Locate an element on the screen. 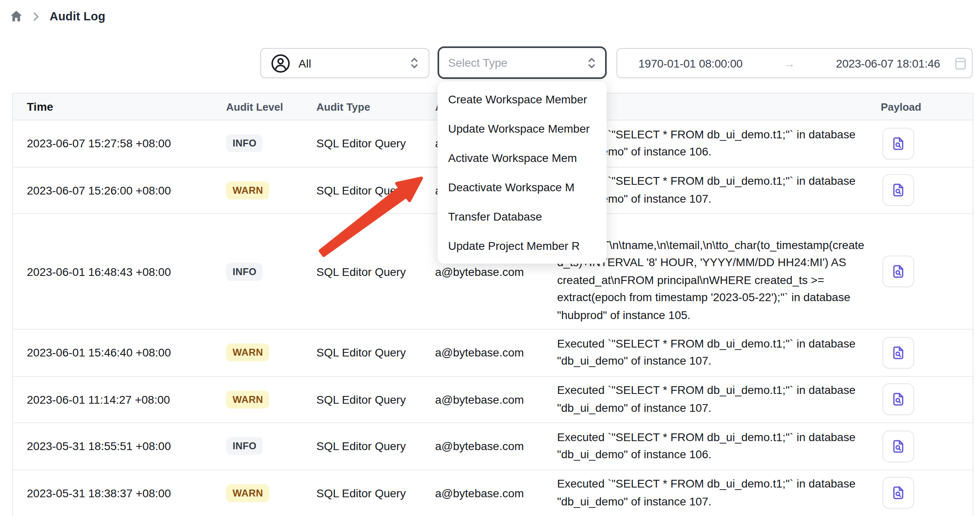 This screenshot has width=980, height=516. cell-time: 2023-05-31 18:55:51 +08:00 is located at coordinates (120, 446).